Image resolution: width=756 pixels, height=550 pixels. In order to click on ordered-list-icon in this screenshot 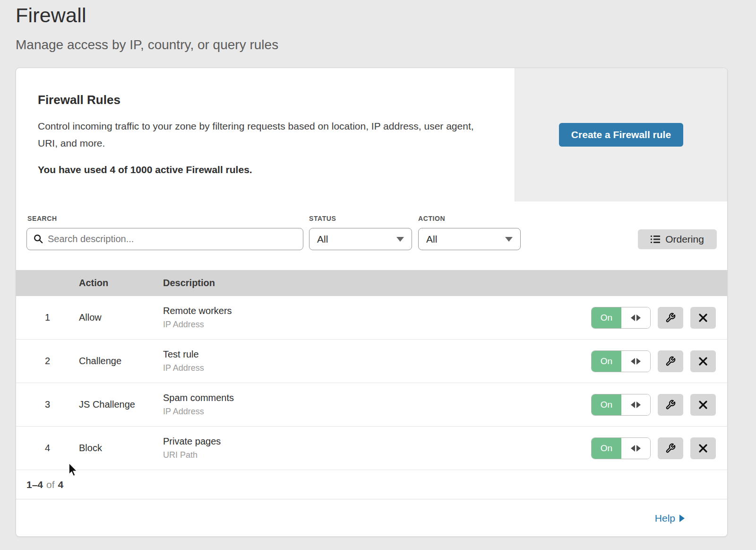, I will do `click(655, 239)`.